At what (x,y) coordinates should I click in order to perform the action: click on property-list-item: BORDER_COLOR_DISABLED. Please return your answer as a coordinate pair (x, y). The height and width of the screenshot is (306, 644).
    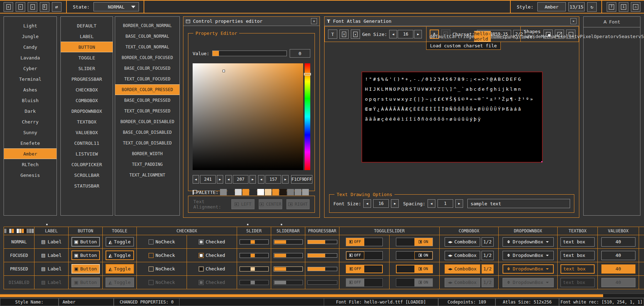
    Looking at the image, I should click on (147, 122).